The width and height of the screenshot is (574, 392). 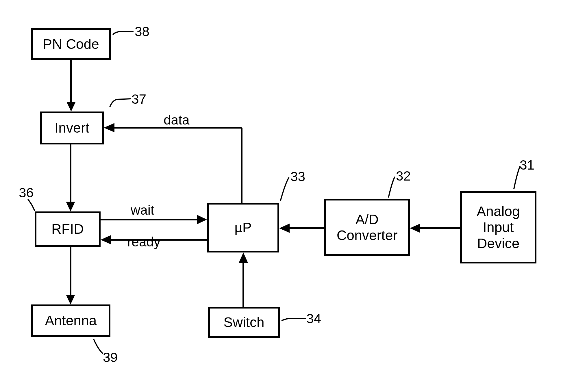 I want to click on block-label: Analog Input Device, so click(x=498, y=227).